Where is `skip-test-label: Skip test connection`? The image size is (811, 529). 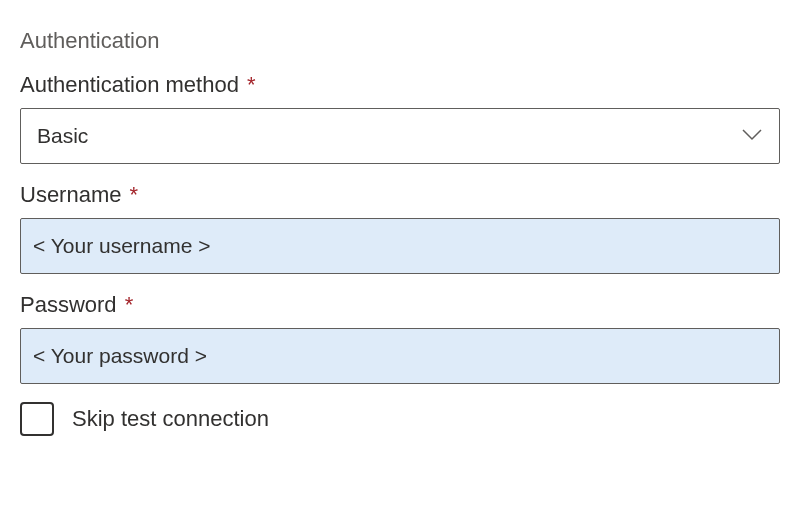
skip-test-label: Skip test connection is located at coordinates (170, 419).